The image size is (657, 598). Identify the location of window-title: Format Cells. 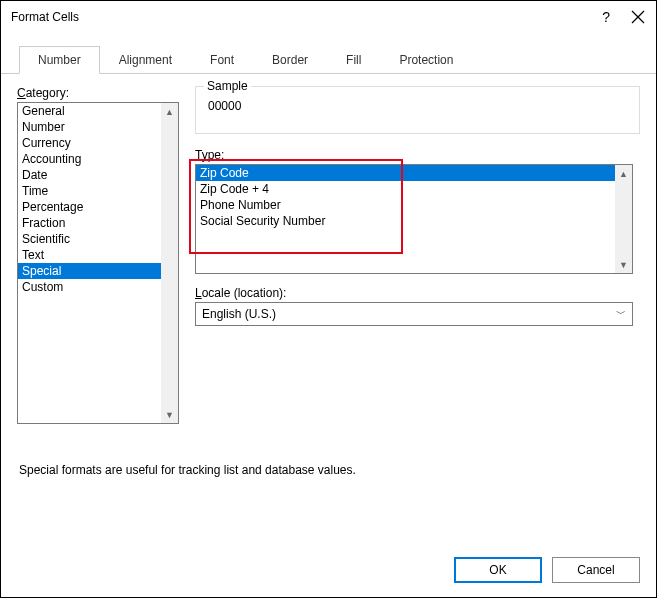
(306, 17).